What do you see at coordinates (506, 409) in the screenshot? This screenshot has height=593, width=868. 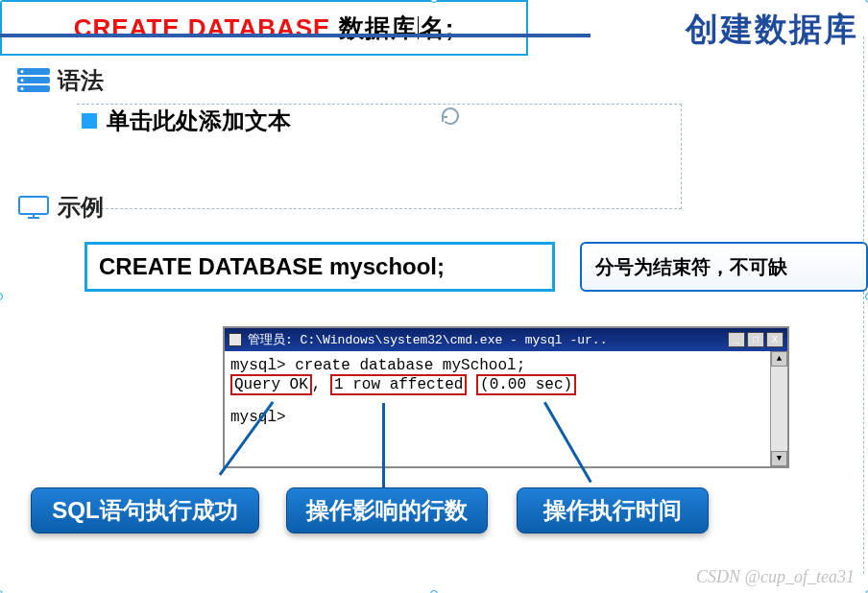 I see `terminal-body: mysql> create database mySchool; Query O…` at bounding box center [506, 409].